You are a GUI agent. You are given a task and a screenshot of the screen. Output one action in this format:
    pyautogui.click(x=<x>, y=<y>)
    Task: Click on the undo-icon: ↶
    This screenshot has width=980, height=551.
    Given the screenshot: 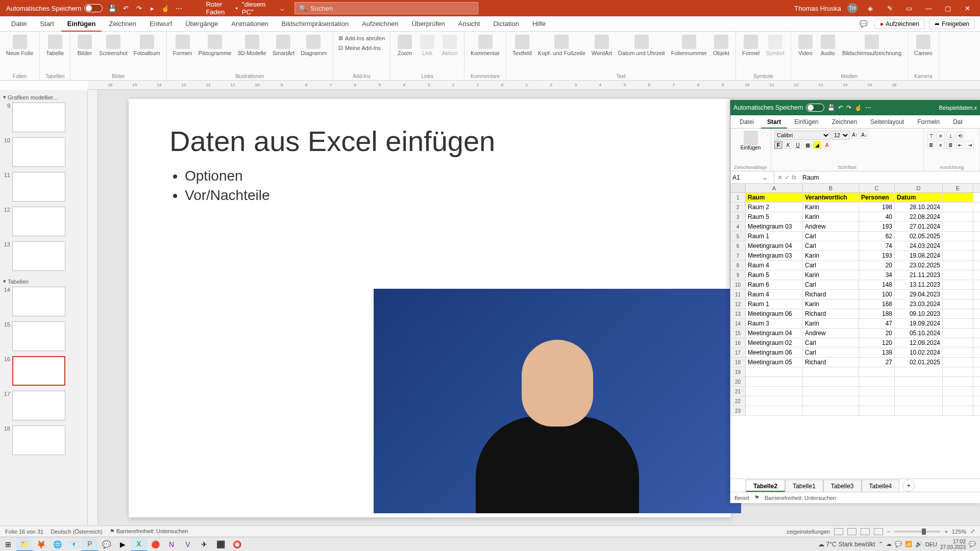 What is the action you would take?
    pyautogui.click(x=126, y=8)
    